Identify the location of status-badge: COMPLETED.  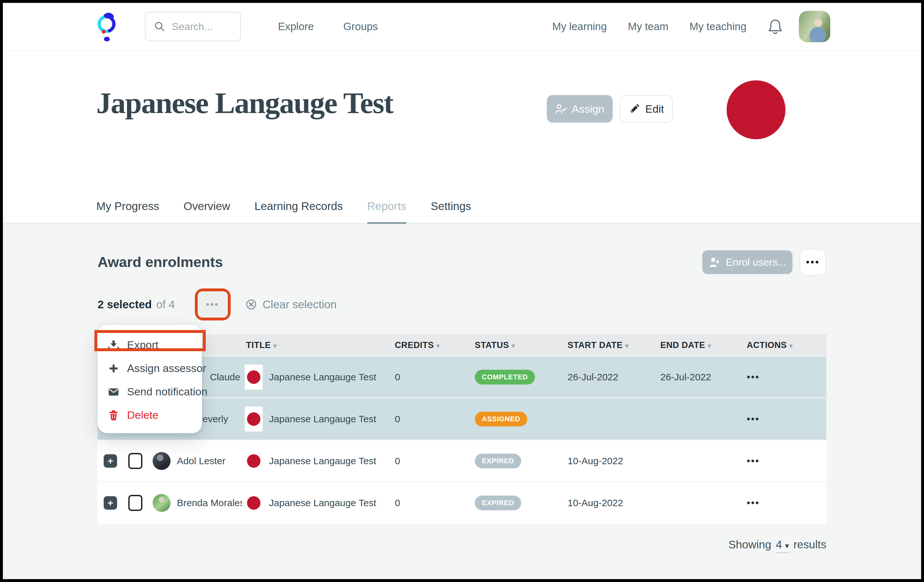
(505, 377).